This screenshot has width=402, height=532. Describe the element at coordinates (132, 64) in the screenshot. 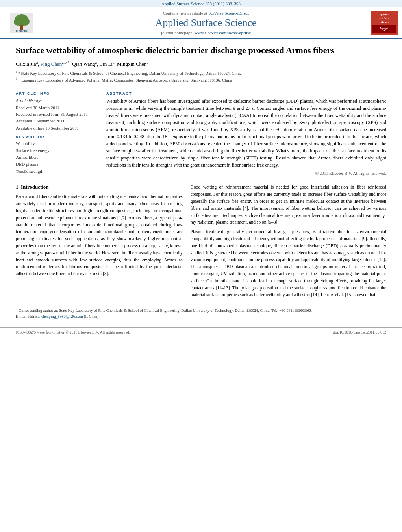

I see `author-mingxin: Mingxin Chen` at that location.